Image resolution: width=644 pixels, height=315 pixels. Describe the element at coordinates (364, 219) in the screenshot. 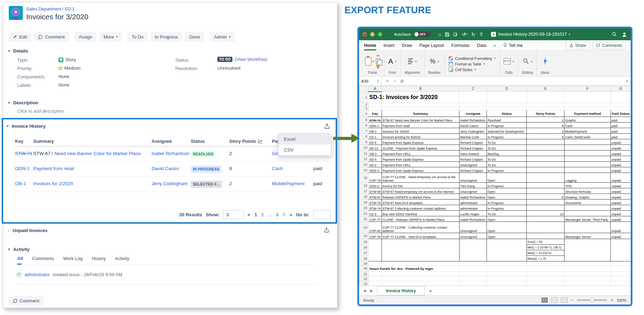

I see `row-header-22: 22` at that location.